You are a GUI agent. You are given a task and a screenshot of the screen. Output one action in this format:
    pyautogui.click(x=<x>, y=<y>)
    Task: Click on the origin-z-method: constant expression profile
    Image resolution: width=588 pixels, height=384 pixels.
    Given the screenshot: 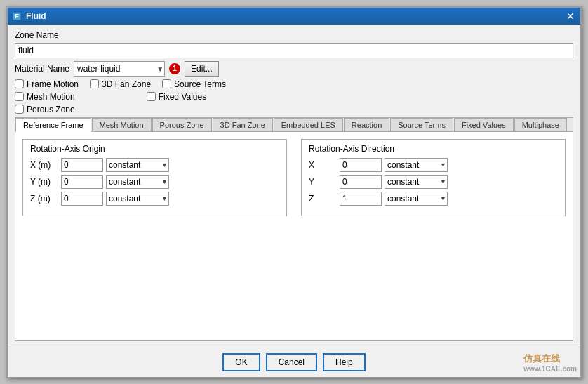 What is the action you would take?
    pyautogui.click(x=138, y=199)
    